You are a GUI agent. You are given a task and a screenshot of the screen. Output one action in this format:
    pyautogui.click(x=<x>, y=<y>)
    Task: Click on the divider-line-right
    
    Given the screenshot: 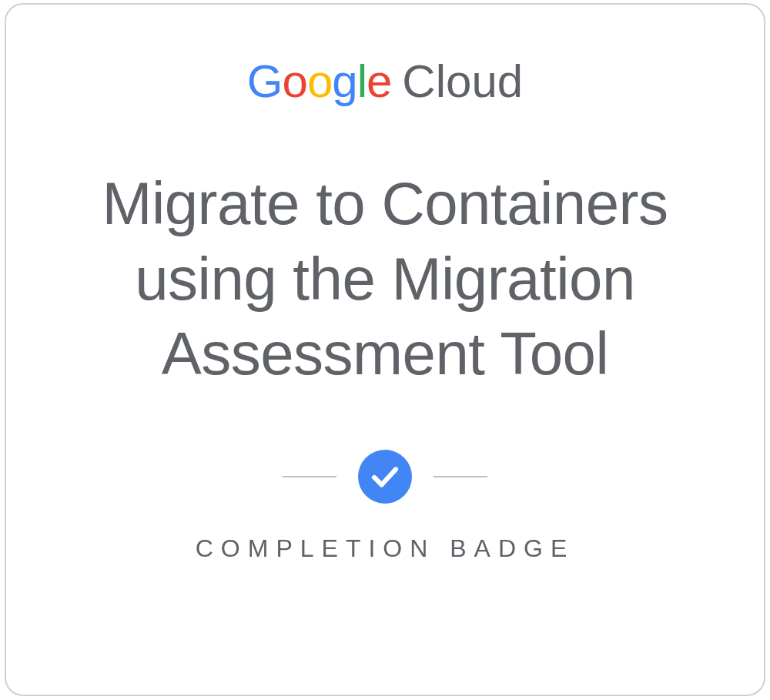 What is the action you would take?
    pyautogui.click(x=460, y=477)
    